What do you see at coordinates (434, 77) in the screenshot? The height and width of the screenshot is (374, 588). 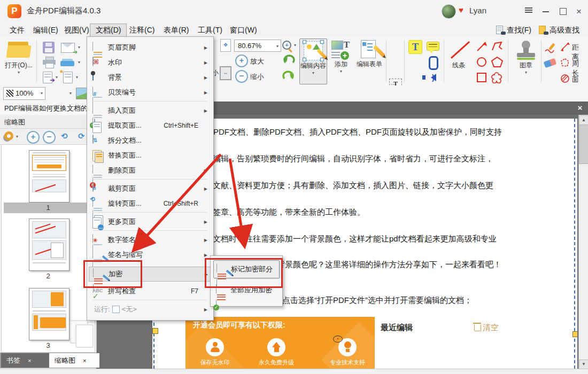 I see `audio-button` at bounding box center [434, 77].